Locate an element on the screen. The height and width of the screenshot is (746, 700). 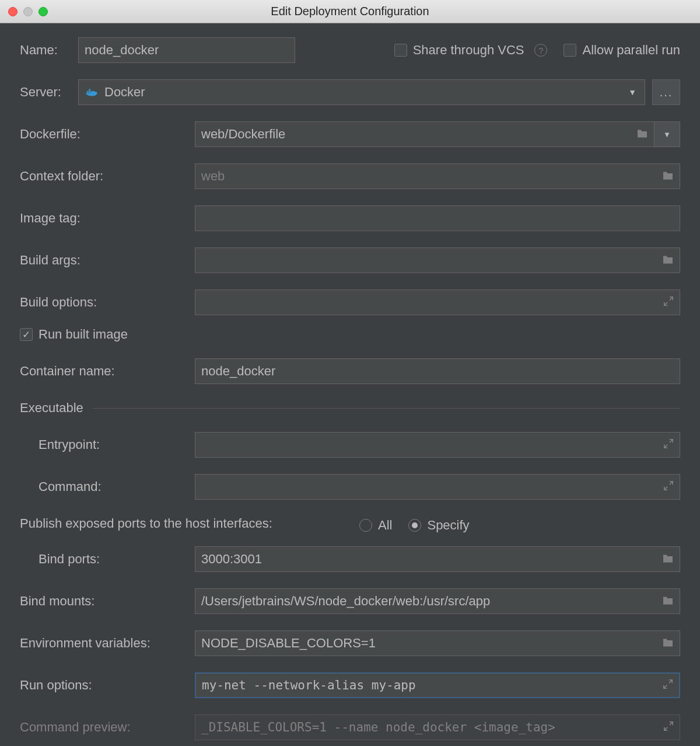
dockerfile-value: web/Dockerfile is located at coordinates (243, 134).